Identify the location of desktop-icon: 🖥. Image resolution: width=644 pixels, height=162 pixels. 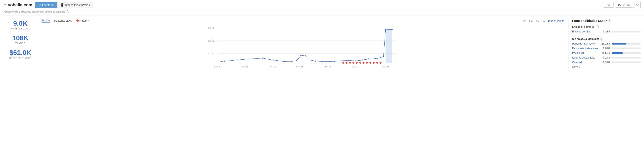
(40, 5).